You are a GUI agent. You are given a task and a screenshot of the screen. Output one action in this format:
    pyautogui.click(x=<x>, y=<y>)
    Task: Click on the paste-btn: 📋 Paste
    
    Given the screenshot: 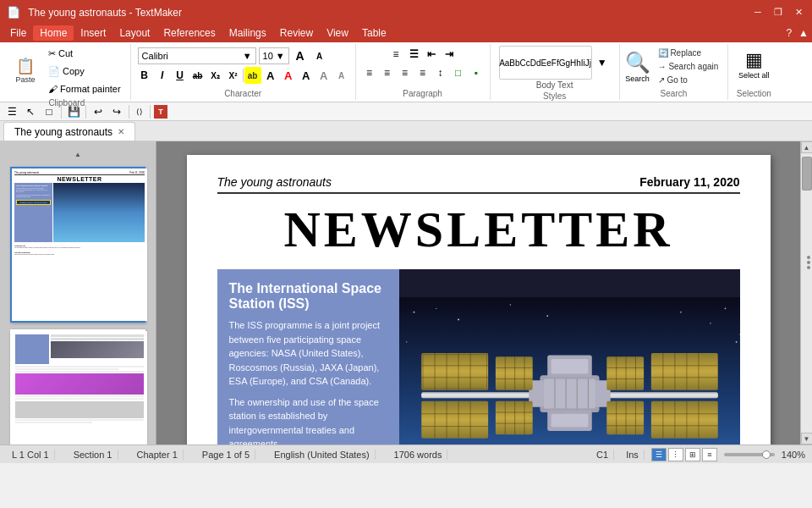 What is the action you would take?
    pyautogui.click(x=25, y=71)
    